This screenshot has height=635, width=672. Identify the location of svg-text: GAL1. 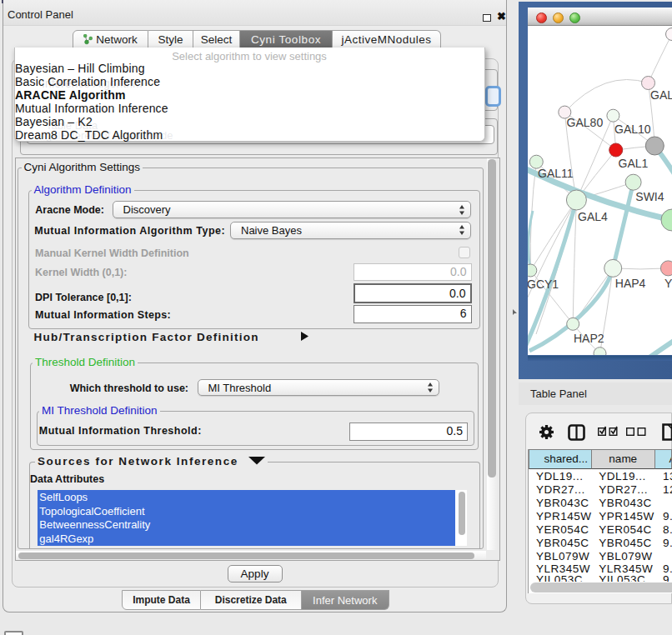
(634, 163).